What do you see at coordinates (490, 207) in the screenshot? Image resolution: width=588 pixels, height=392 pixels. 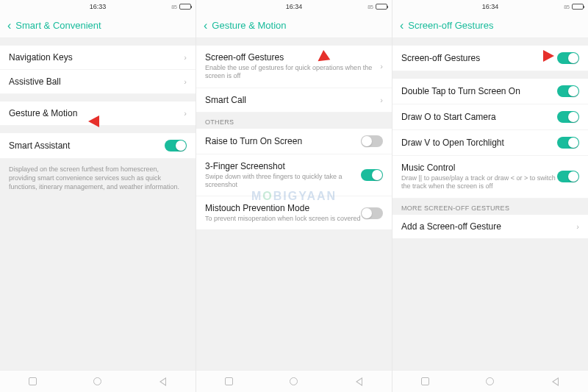 I see `section-more-gestures: MORE SCREEN-OFF GESTURES` at bounding box center [490, 207].